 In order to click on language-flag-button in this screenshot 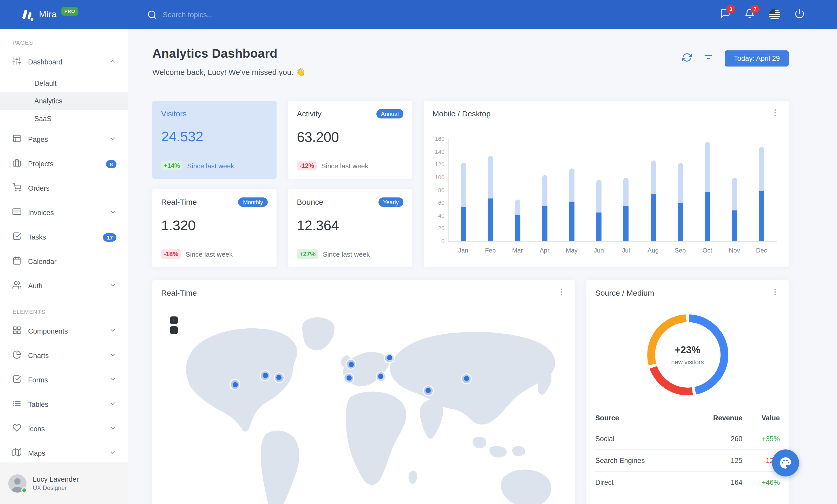, I will do `click(774, 15)`.